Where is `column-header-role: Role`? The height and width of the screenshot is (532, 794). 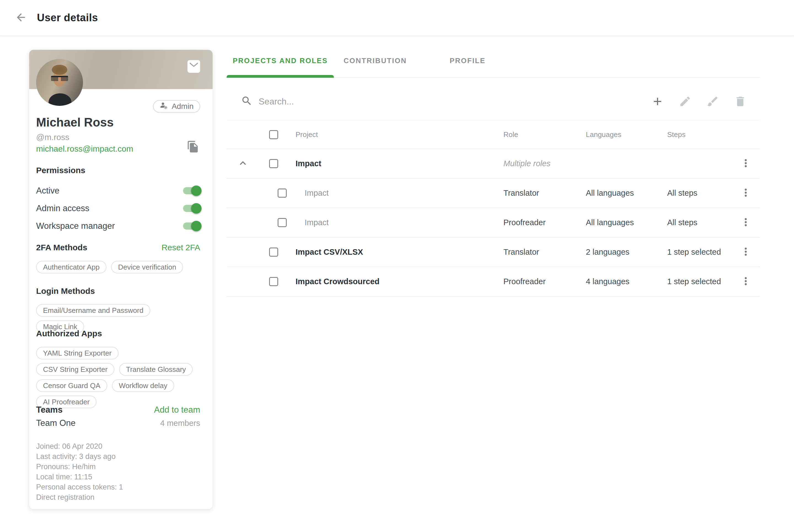
column-header-role: Role is located at coordinates (545, 134).